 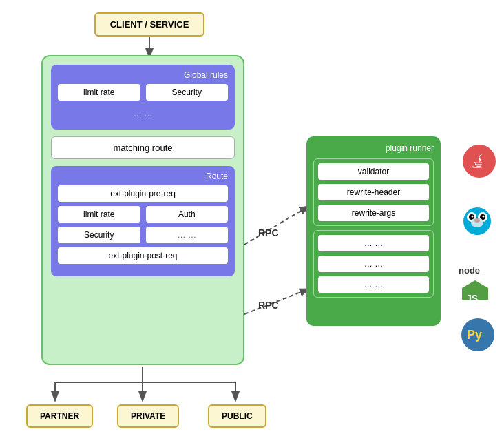 I want to click on ext-pre-req-pill: ext-plugin-pre-req, so click(x=143, y=194).